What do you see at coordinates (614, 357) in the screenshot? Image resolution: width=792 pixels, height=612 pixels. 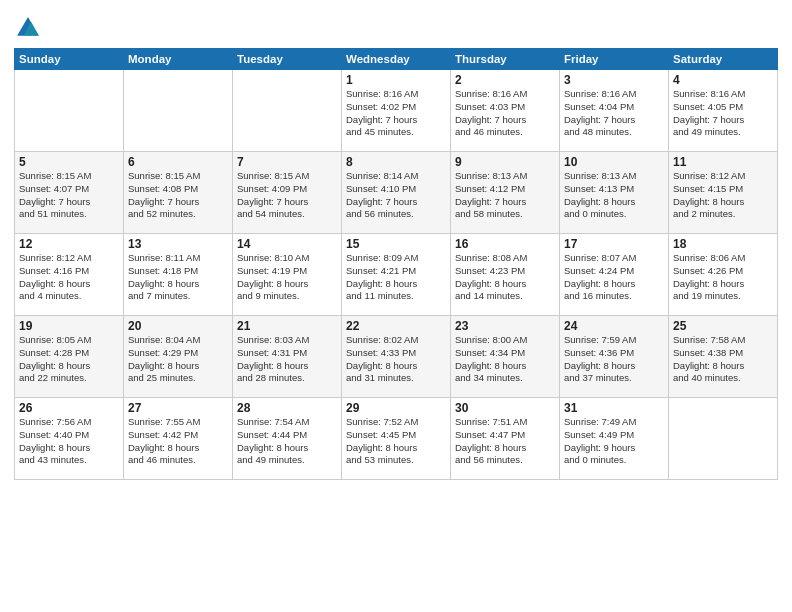 I see `day-cell: 24Sunrise: 7:59 AM Sunset: 4:36 PM Dayli…` at bounding box center [614, 357].